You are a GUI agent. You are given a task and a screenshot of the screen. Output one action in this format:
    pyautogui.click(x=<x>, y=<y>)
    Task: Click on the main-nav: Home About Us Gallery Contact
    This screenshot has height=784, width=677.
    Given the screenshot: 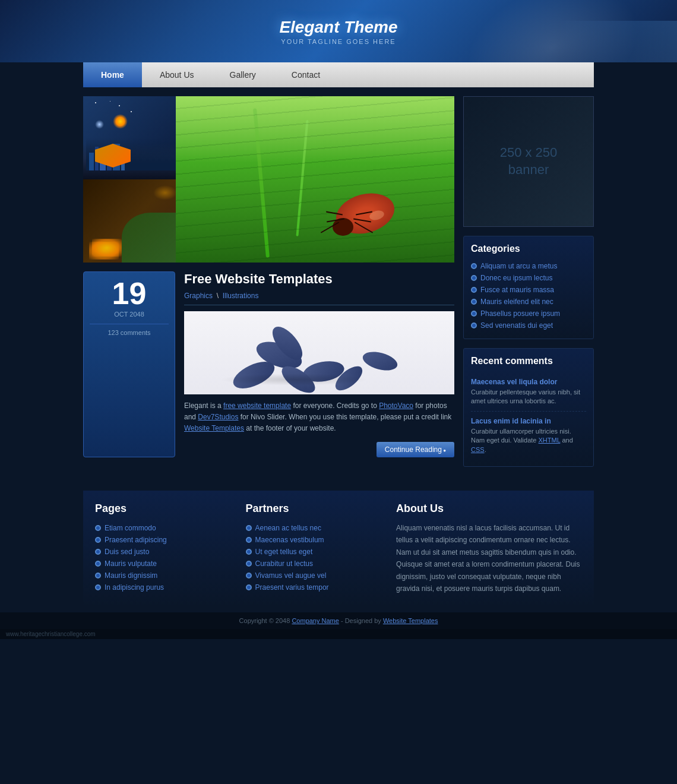 What is the action you would take?
    pyautogui.click(x=338, y=75)
    